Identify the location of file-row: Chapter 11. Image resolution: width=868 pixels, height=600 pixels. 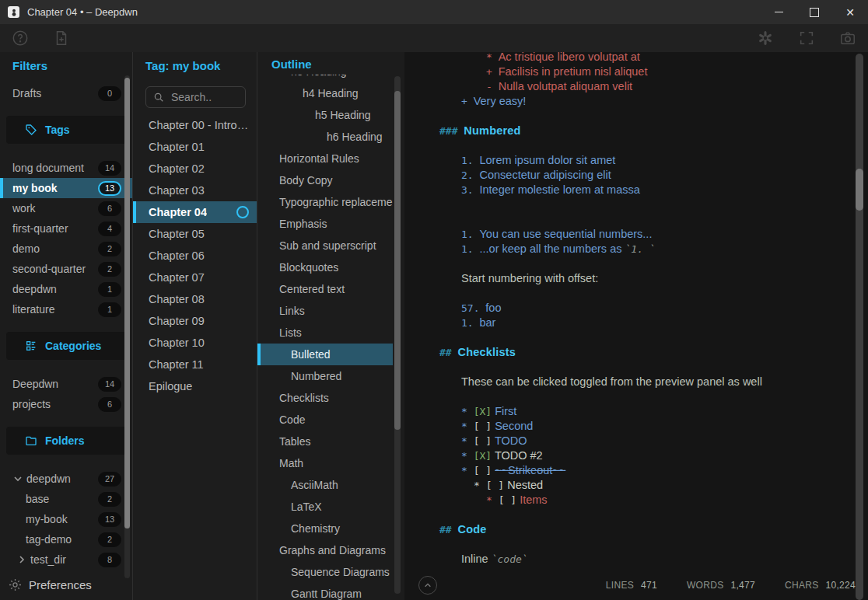
(194, 365).